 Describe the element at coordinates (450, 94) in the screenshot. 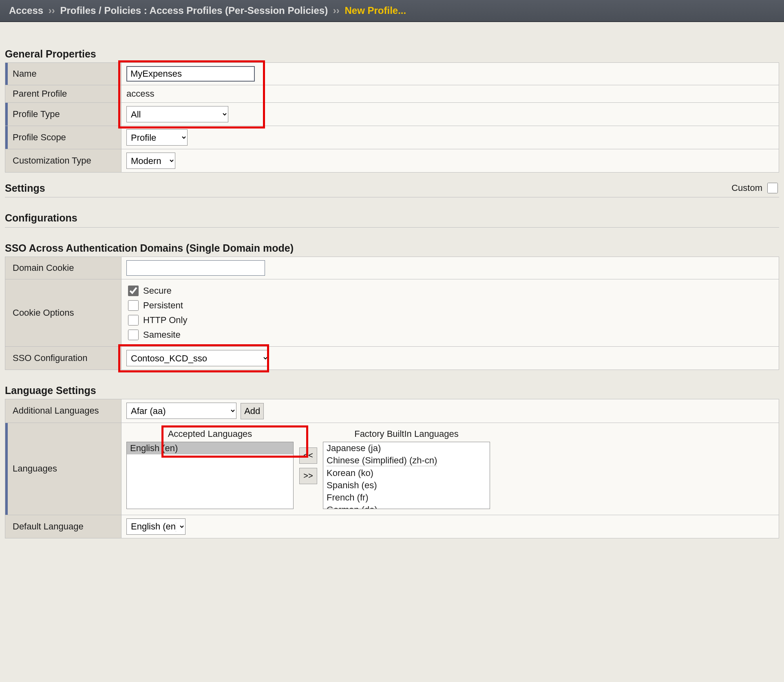

I see `parent-profile-value: access` at that location.